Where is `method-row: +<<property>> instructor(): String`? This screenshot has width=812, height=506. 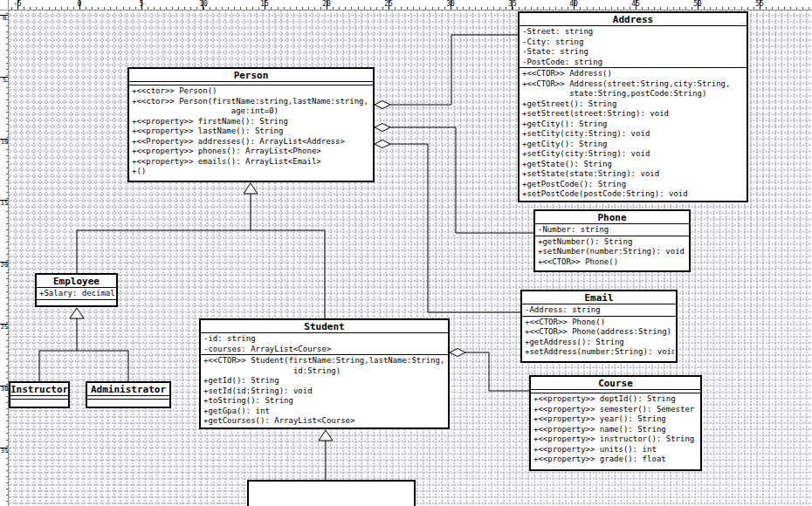 method-row: +<<property>> instructor(): String is located at coordinates (616, 440).